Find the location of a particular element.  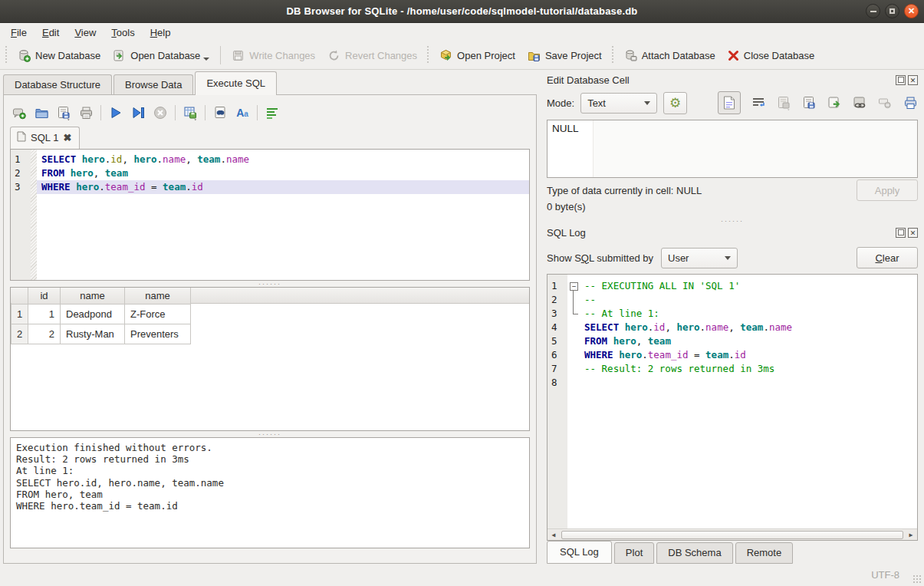

new-database-button: New Database is located at coordinates (59, 55).